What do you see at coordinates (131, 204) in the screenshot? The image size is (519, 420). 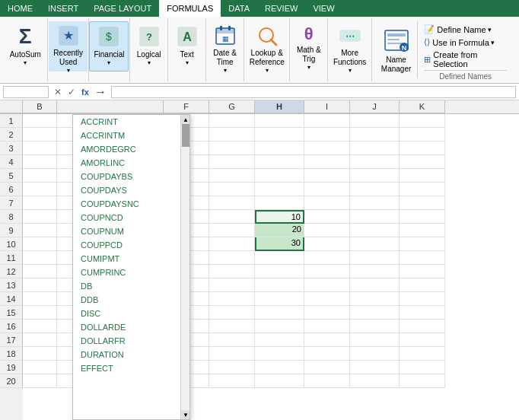 I see `dropdown-item-coupdaysnc: COUPDAYSNC` at bounding box center [131, 204].